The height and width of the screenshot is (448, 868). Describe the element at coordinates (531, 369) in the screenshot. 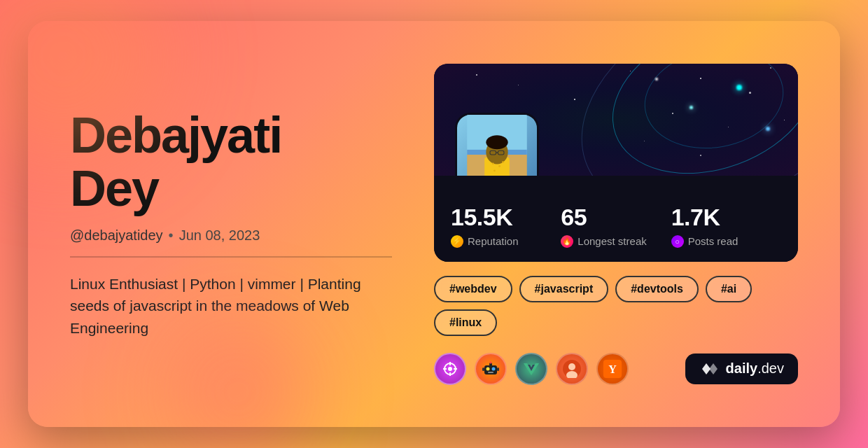

I see `community-icons: Y` at that location.